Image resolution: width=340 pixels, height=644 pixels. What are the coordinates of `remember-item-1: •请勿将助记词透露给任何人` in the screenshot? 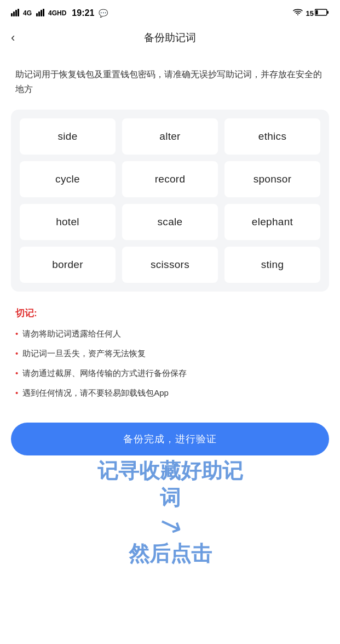 It's located at (170, 334).